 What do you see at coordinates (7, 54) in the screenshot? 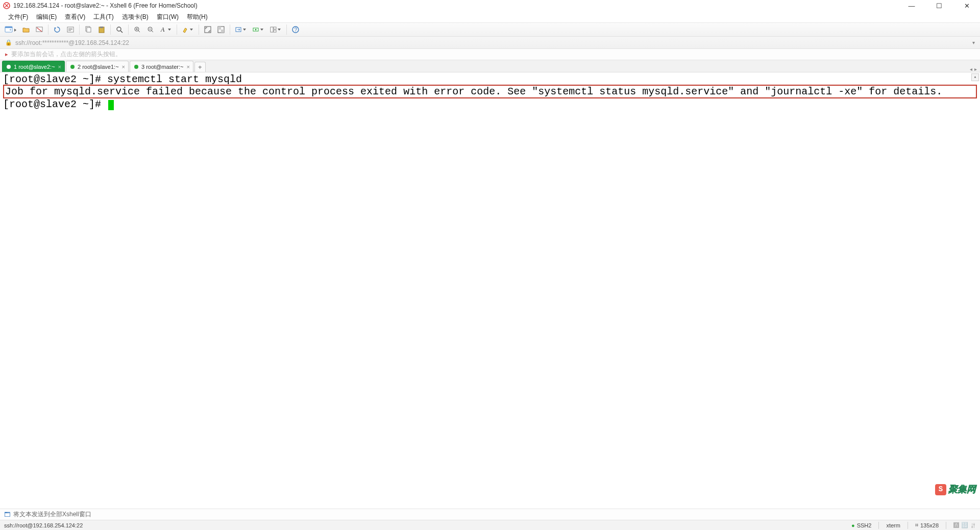
I see `arrow-flag-icon: ▸` at bounding box center [7, 54].